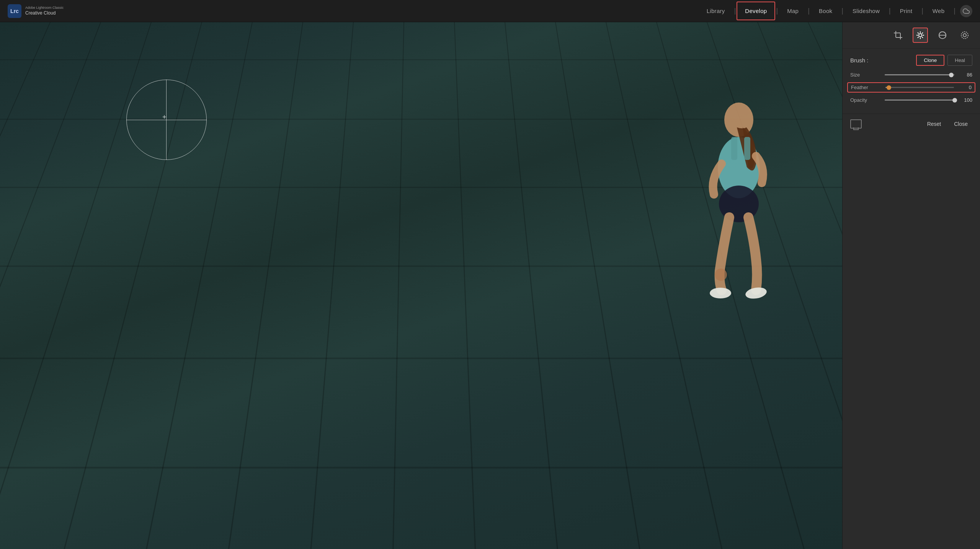 The height and width of the screenshot is (549, 980). Describe the element at coordinates (866, 100) in the screenshot. I see `opacity-label: Opacity` at that location.